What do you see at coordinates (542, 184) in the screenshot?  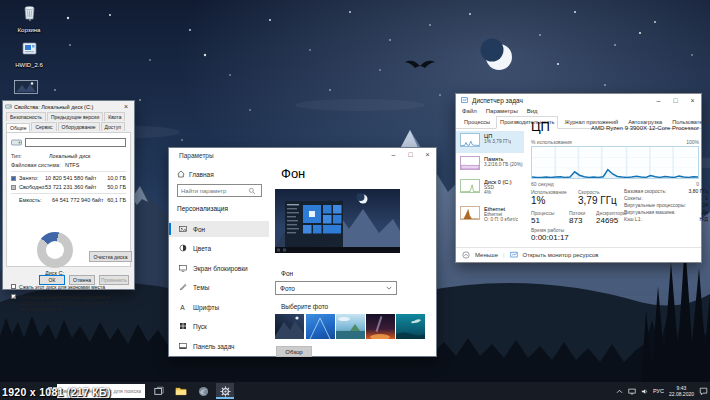 I see `cpu-graph-bottom-left: 60 секунд` at bounding box center [542, 184].